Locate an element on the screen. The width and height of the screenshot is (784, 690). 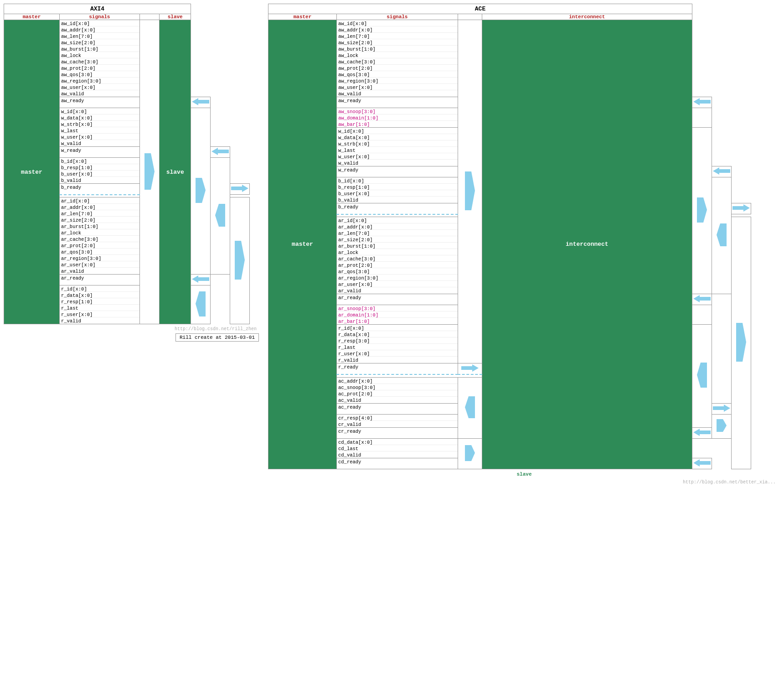
ace-watermark-area: http://blog.csdn.net/better_xia... is located at coordinates (524, 482).